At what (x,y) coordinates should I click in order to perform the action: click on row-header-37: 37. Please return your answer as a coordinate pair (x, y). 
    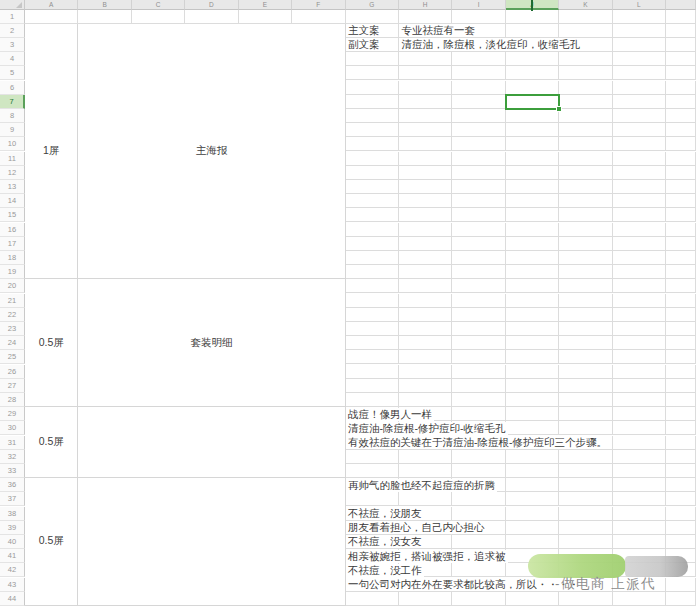
    Looking at the image, I should click on (12, 499).